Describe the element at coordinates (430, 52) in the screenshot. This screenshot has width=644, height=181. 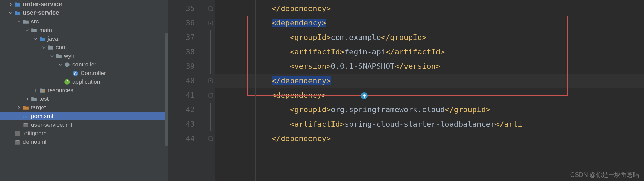
I see `code-line: <artifactId>fegin-api</artifactId>` at that location.